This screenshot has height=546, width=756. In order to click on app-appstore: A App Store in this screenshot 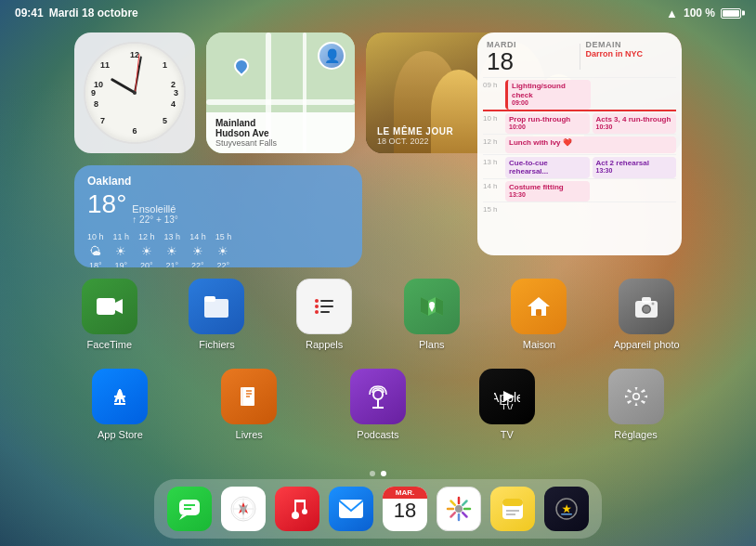, I will do `click(120, 405)`.